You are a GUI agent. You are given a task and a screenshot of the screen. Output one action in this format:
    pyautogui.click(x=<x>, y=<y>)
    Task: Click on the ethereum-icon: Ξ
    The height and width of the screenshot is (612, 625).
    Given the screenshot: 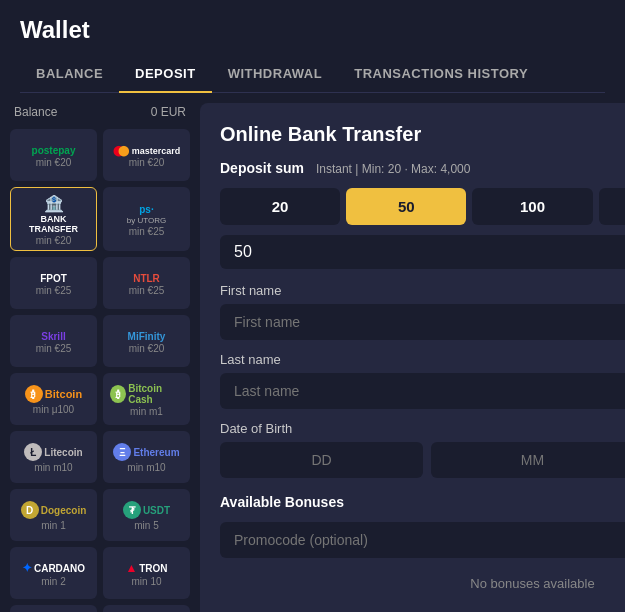 What is the action you would take?
    pyautogui.click(x=122, y=452)
    